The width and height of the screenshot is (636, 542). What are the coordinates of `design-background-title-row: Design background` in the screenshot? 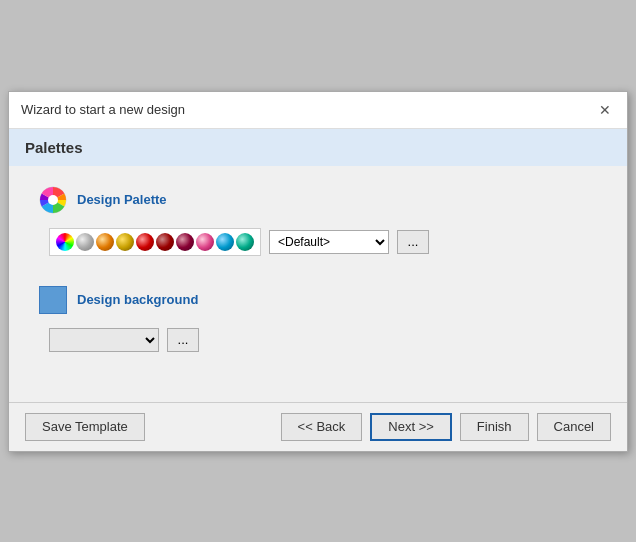 It's located at (318, 300).